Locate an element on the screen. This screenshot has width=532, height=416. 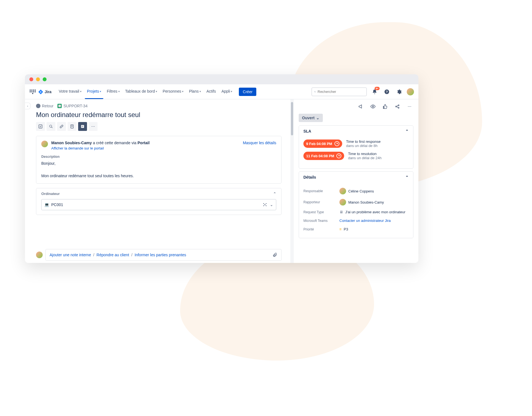
nav-apps: Appli▾ is located at coordinates (227, 92).